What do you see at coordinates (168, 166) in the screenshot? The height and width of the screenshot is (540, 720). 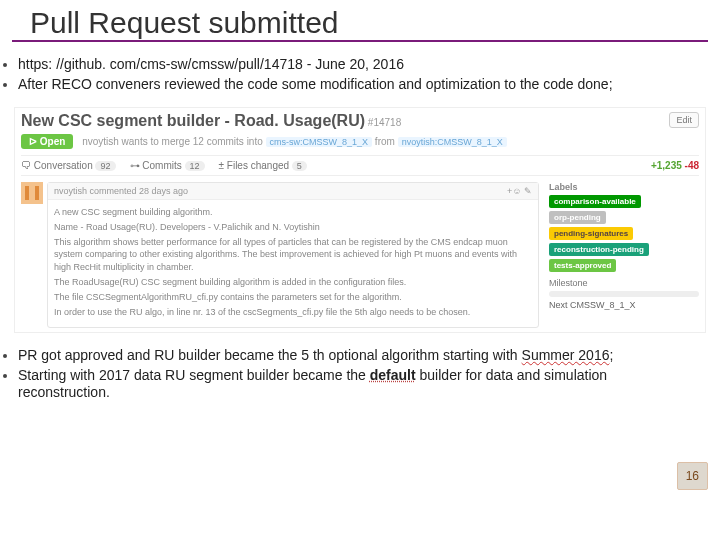 I see `tab-commits: ⊶ Commits 12` at bounding box center [168, 166].